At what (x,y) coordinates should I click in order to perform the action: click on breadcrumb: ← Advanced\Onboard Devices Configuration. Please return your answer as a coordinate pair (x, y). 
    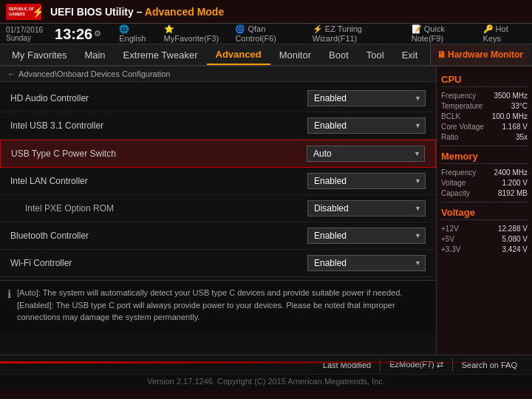
    Looking at the image, I should click on (218, 74).